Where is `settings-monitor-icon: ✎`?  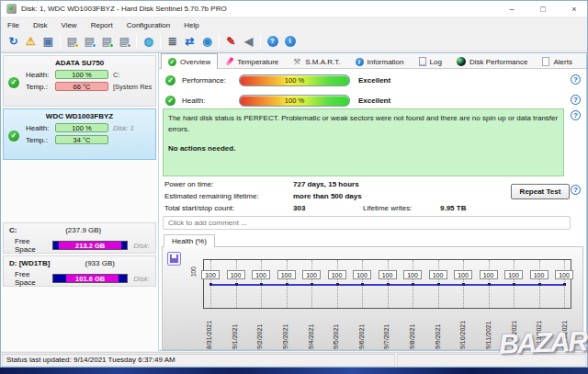 settings-monitor-icon: ✎ is located at coordinates (232, 42).